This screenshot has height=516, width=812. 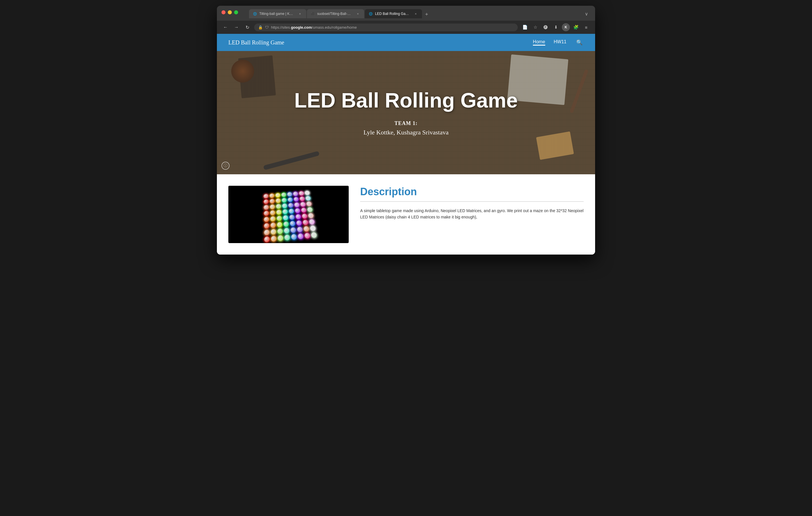 What do you see at coordinates (386, 28) in the screenshot?
I see `address-bar: 🔒 🛡 https://sites.google.com/umass.edu/r…` at bounding box center [386, 28].